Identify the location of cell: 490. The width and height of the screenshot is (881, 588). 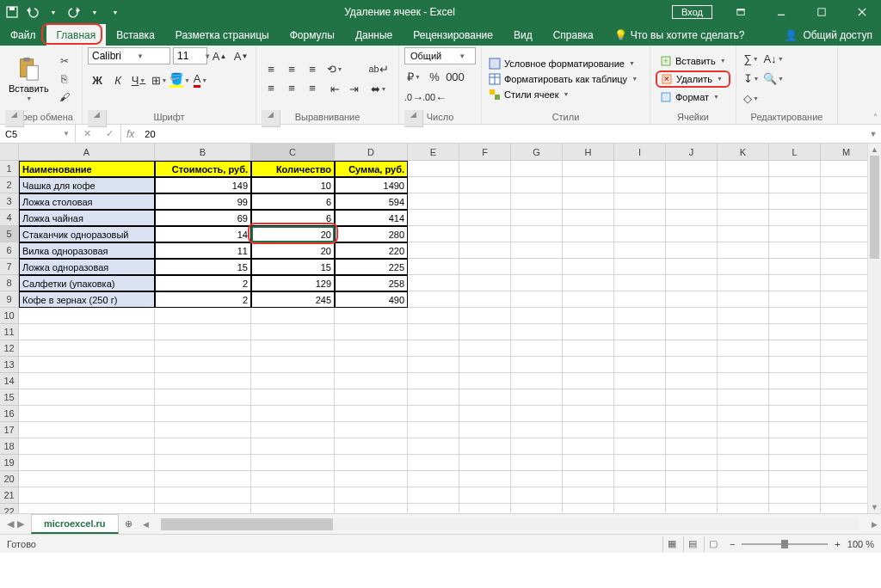
(372, 299).